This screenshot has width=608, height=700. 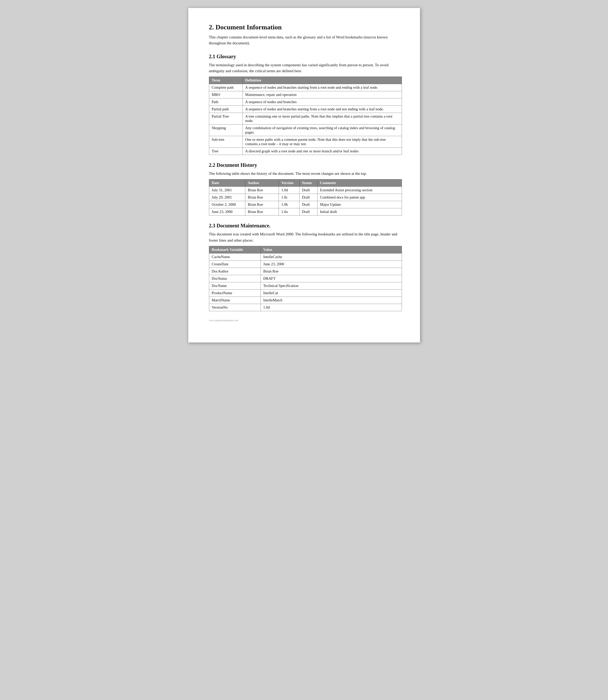 What do you see at coordinates (227, 190) in the screenshot?
I see `history-cell: July 31, 2001` at bounding box center [227, 190].